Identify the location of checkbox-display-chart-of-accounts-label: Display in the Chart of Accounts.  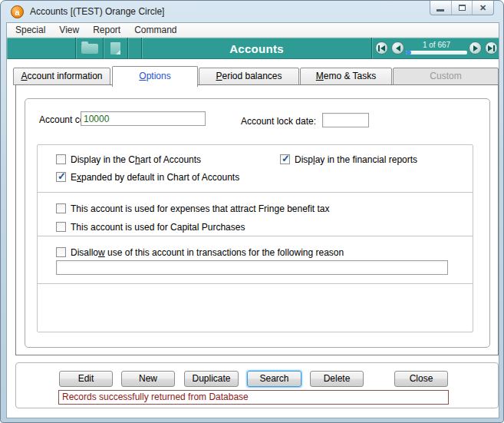
(136, 160).